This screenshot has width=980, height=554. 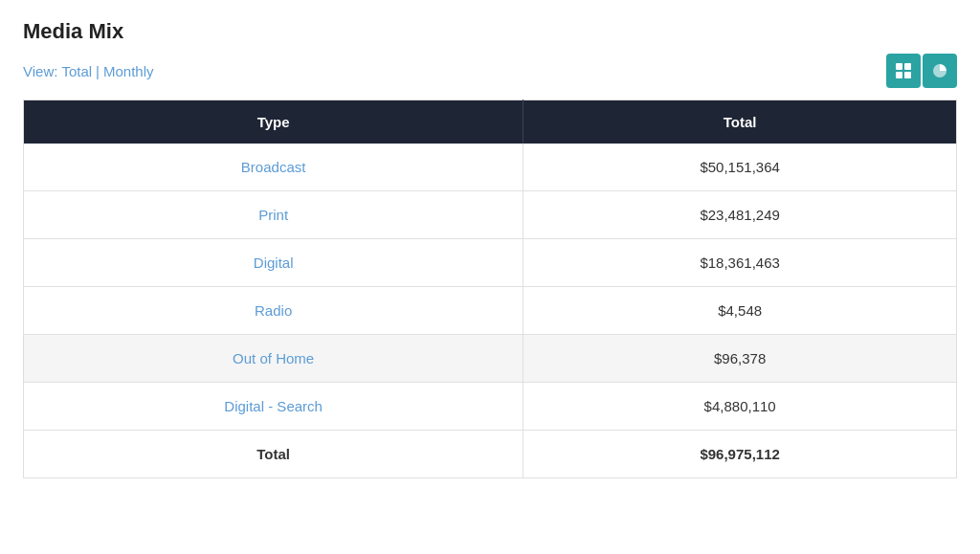 What do you see at coordinates (274, 359) in the screenshot?
I see `row-type-cell: Out of Home` at bounding box center [274, 359].